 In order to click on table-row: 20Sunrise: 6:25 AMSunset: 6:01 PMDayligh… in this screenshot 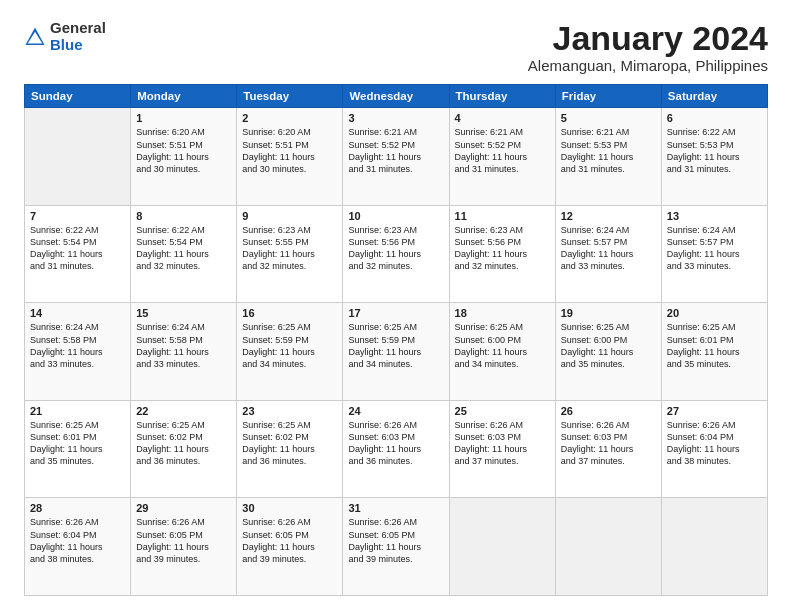, I will do `click(714, 352)`.